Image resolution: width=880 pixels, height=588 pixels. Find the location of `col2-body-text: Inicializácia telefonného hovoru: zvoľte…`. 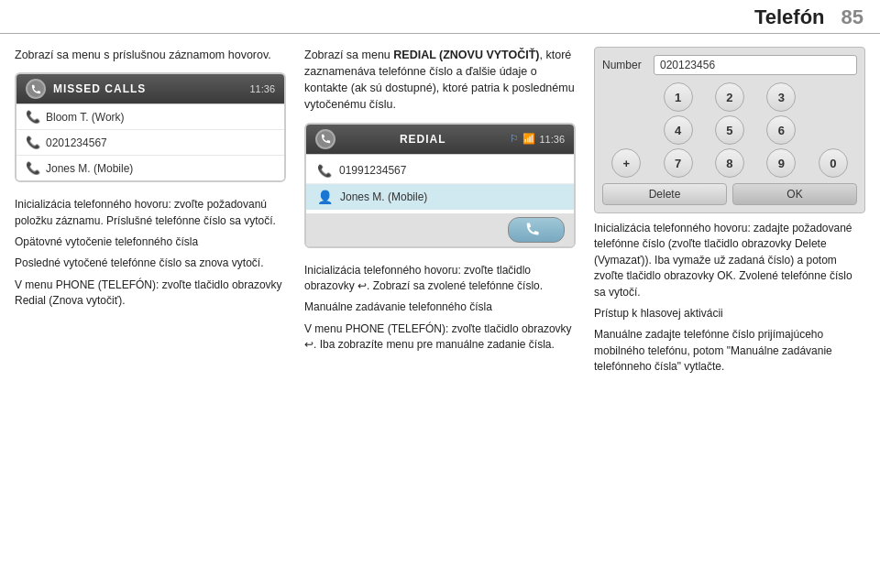

col2-body-text: Inicializácia telefonného hovoru: zvoľte… is located at coordinates (440, 311).